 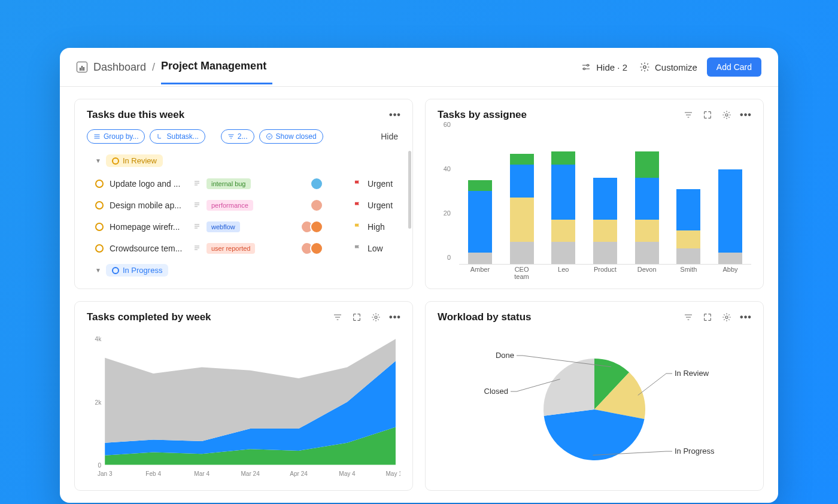 I want to click on task-filters: Group by... Subtask... 2... Show closed …, so click(x=244, y=139).